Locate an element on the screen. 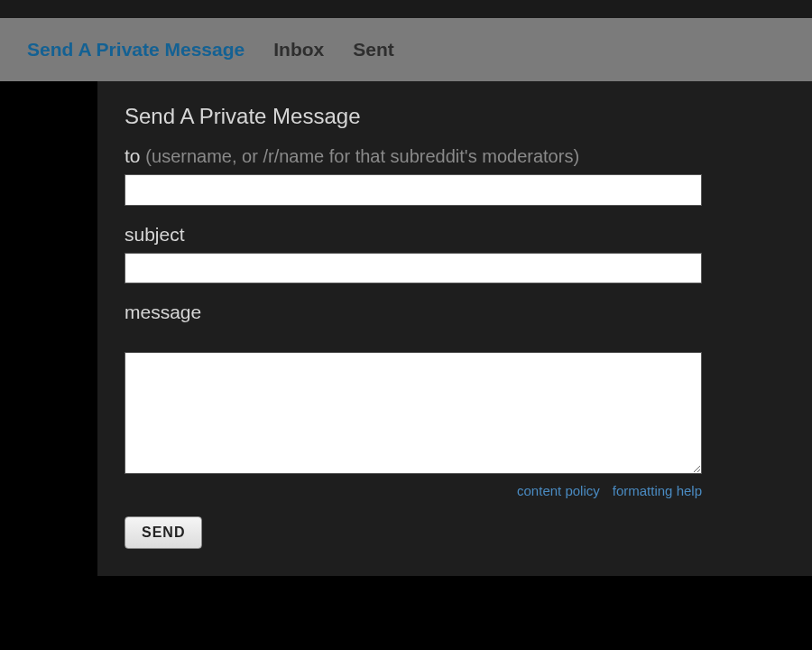 The image size is (812, 650). to-input is located at coordinates (413, 190).